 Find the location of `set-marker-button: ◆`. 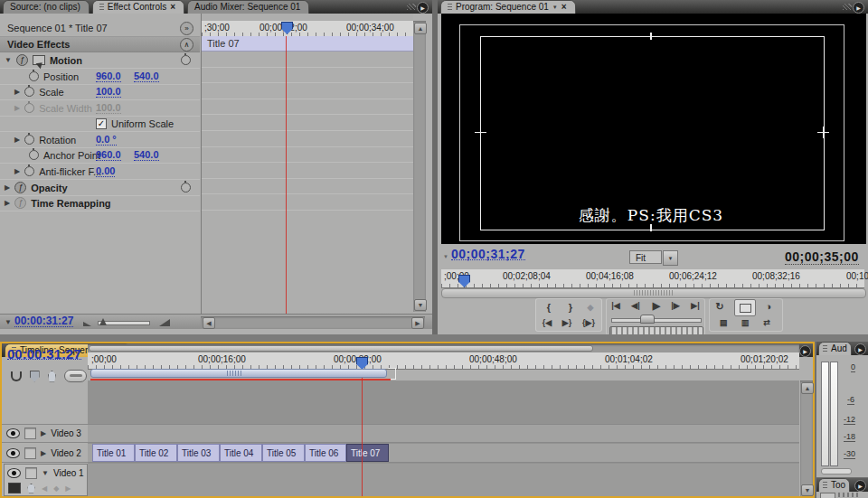

set-marker-button: ◆ is located at coordinates (590, 307).